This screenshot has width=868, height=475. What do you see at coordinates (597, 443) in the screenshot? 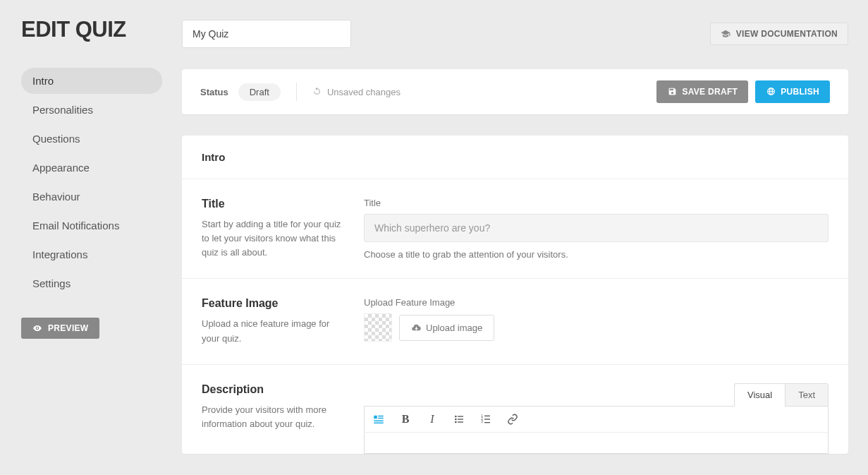
I see `editor-body` at bounding box center [597, 443].